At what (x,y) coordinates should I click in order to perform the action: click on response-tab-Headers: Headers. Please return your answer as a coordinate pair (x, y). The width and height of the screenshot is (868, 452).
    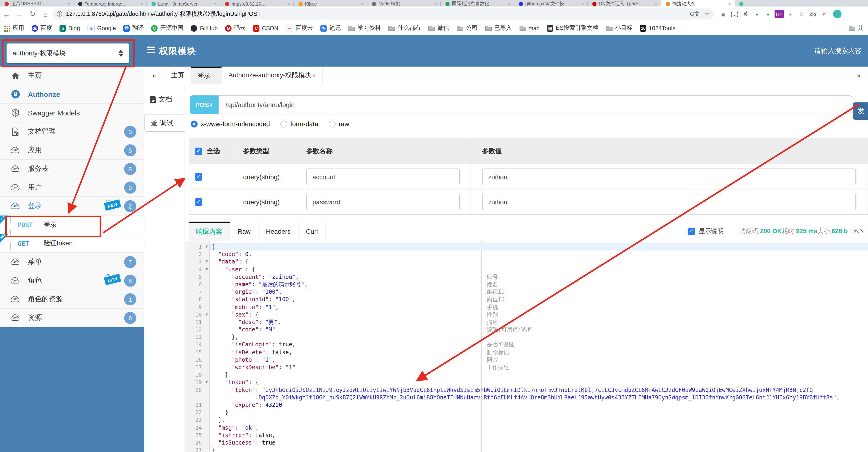
    Looking at the image, I should click on (278, 231).